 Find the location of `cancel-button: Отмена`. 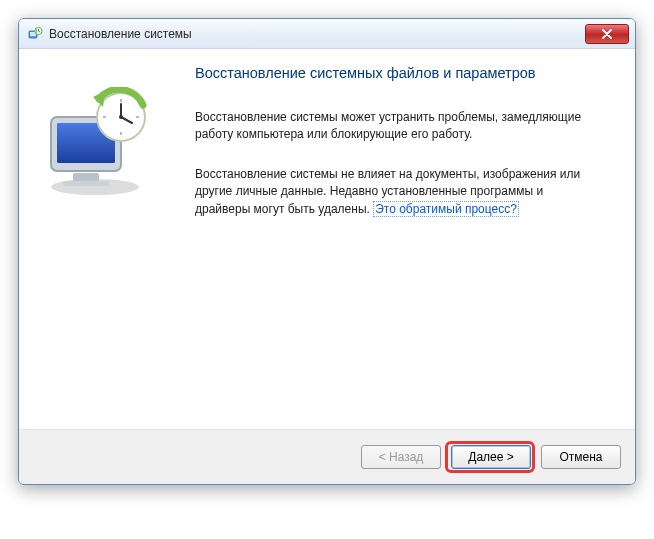

cancel-button: Отмена is located at coordinates (581, 457).